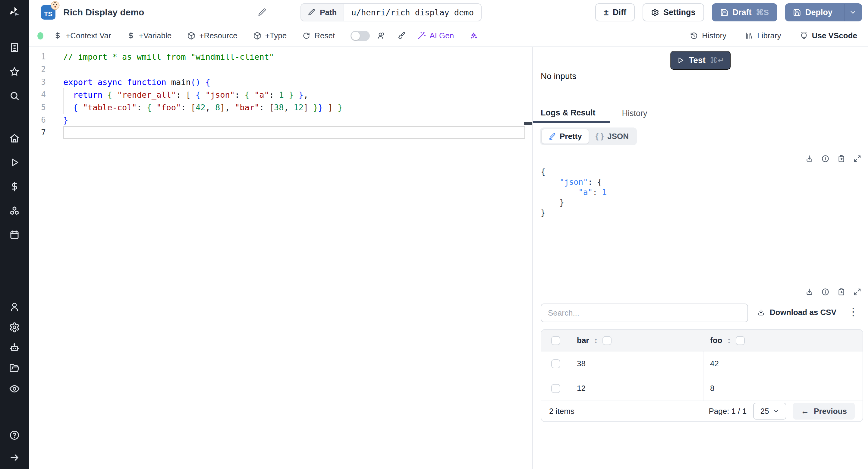 Image resolution: width=868 pixels, height=469 pixels. What do you see at coordinates (797, 312) in the screenshot?
I see `download-csv-button: Download as CSV` at bounding box center [797, 312].